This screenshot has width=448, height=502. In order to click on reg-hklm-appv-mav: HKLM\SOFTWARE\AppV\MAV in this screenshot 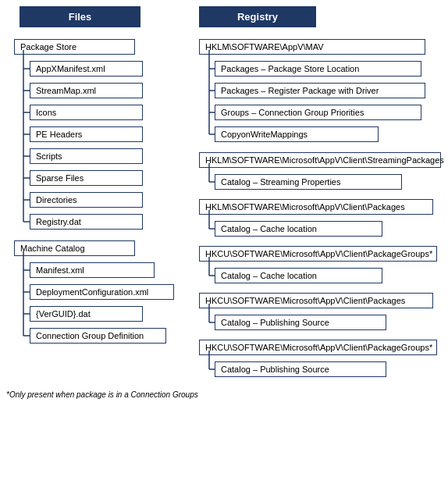, I will do `click(312, 47)`.